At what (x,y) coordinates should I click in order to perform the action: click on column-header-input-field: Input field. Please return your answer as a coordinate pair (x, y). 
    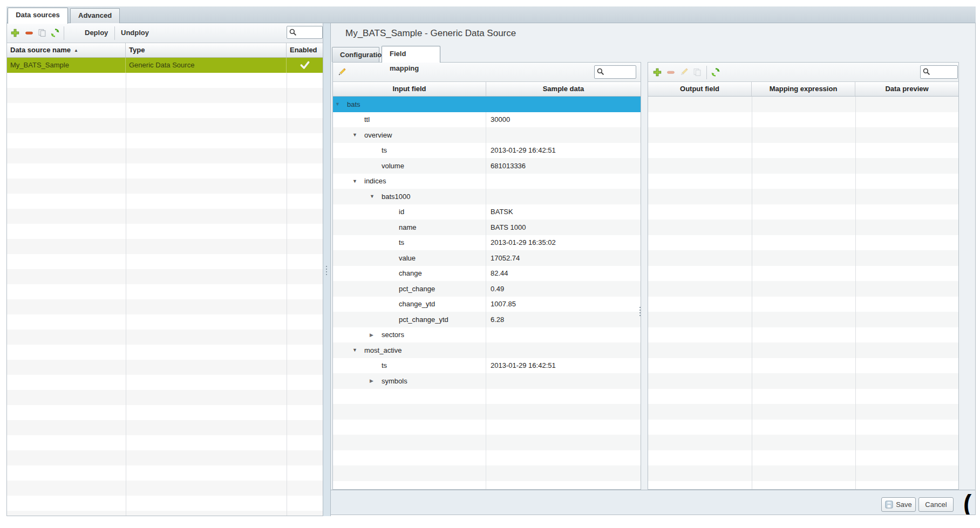
    Looking at the image, I should click on (410, 89).